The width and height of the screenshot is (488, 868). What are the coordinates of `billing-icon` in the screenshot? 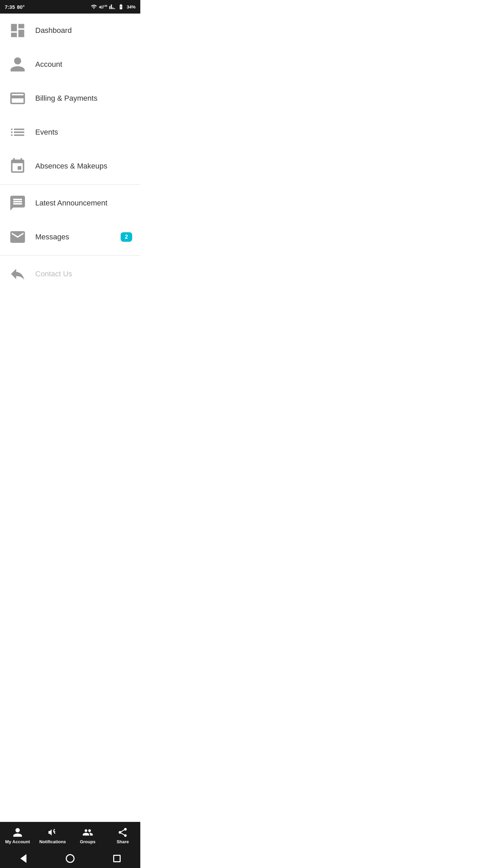 It's located at (18, 98).